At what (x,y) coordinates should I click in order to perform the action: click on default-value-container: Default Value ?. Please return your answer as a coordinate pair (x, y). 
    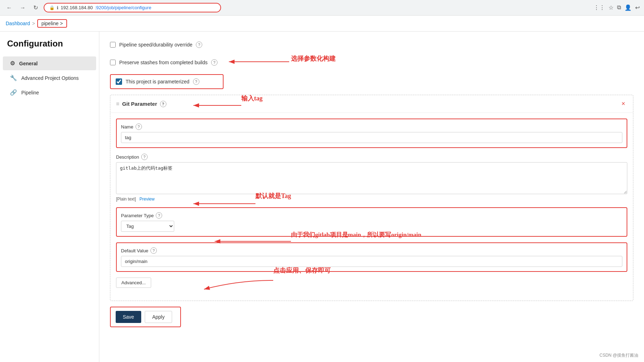
    Looking at the image, I should click on (372, 257).